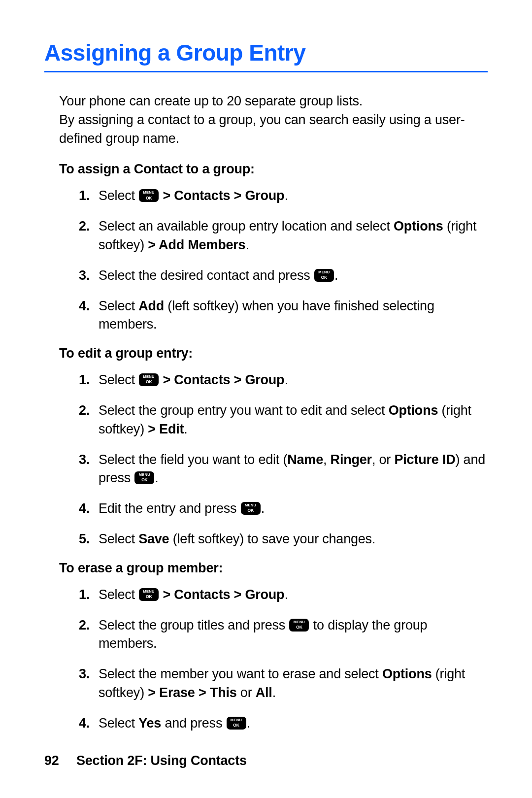 The width and height of the screenshot is (532, 798). What do you see at coordinates (272, 539) in the screenshot?
I see `text-run: (left softkey) to save your changes.` at bounding box center [272, 539].